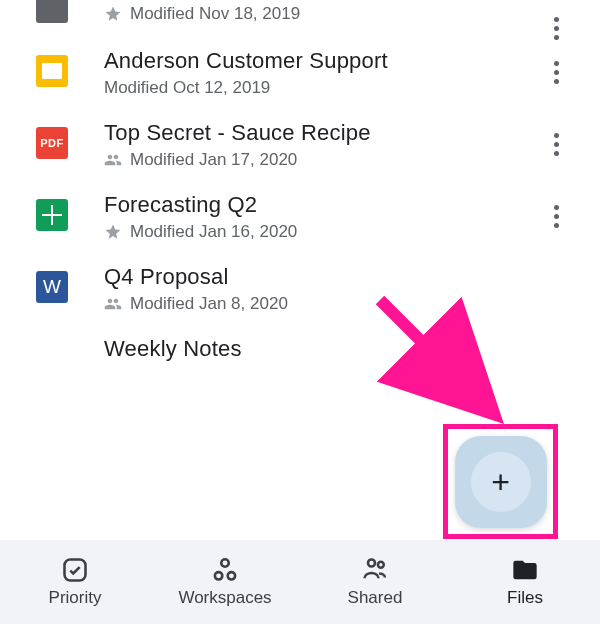  Describe the element at coordinates (326, 232) in the screenshot. I see `file-subtitle: Modified Jan 16, 2020` at that location.